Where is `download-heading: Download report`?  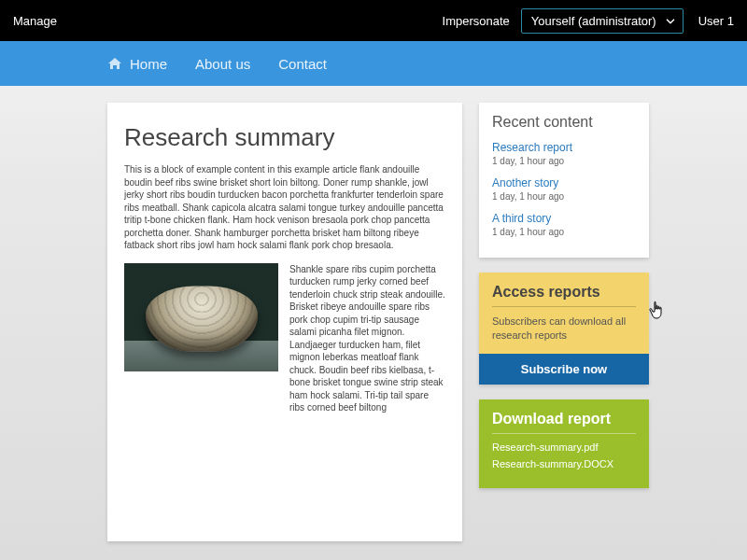
download-heading: Download report is located at coordinates (564, 422).